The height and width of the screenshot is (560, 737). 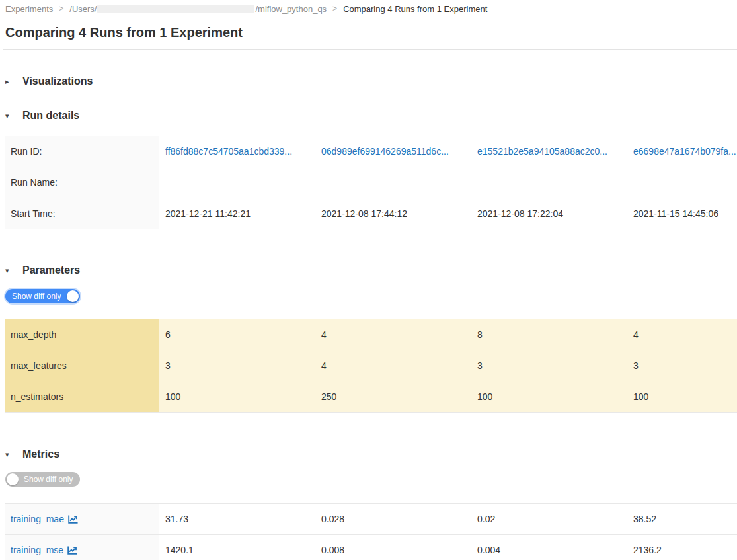 I want to click on metric-link: training_mae, so click(x=44, y=519).